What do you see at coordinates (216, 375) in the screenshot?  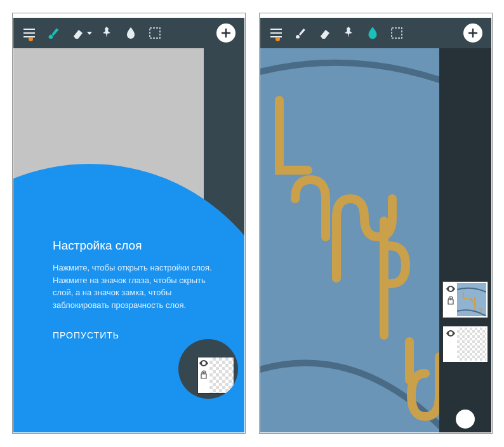 I see `layer-thumbnail` at bounding box center [216, 375].